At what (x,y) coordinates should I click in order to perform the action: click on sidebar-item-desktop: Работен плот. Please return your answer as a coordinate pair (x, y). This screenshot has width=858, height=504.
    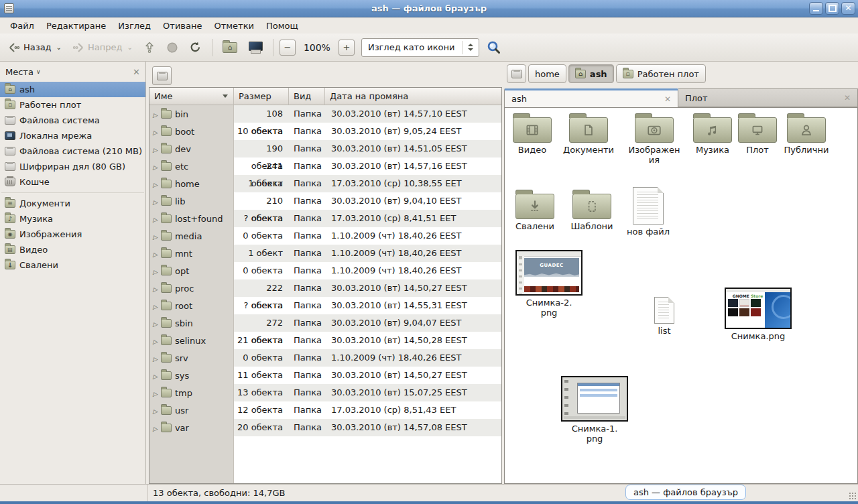
    Looking at the image, I should click on (72, 105).